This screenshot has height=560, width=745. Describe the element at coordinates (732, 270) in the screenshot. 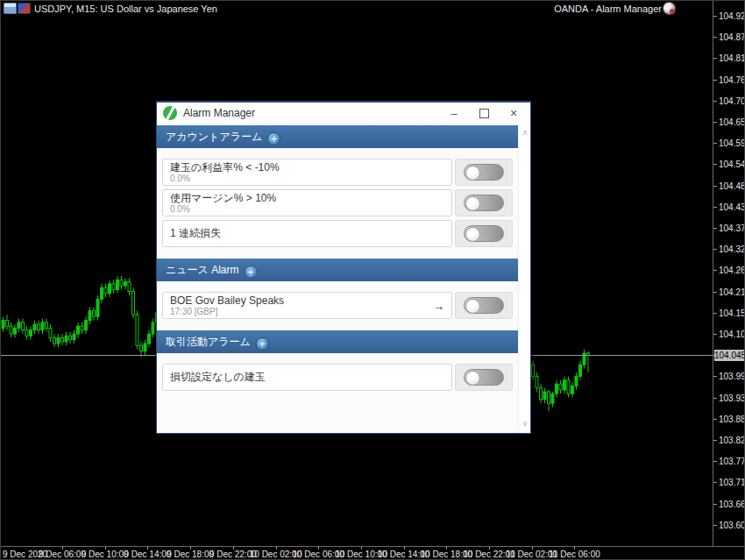

I see `price-axis-label: 104.265` at that location.